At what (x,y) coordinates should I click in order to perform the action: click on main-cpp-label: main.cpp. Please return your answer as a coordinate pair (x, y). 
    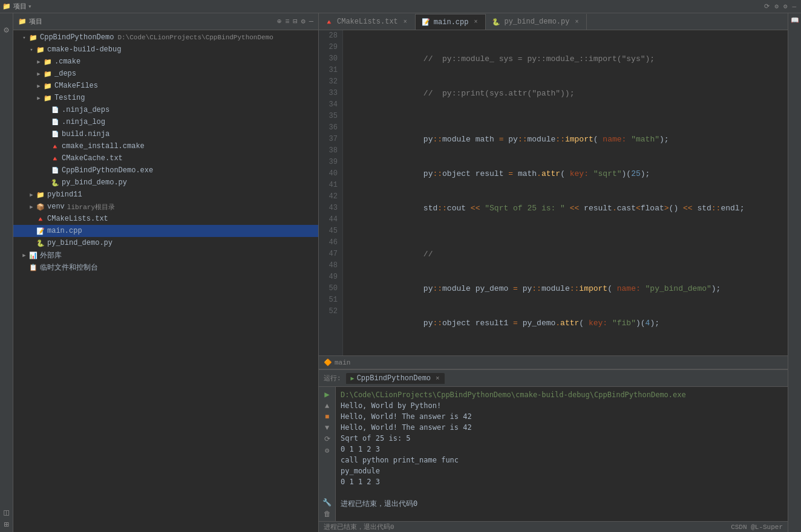
    Looking at the image, I should click on (65, 231).